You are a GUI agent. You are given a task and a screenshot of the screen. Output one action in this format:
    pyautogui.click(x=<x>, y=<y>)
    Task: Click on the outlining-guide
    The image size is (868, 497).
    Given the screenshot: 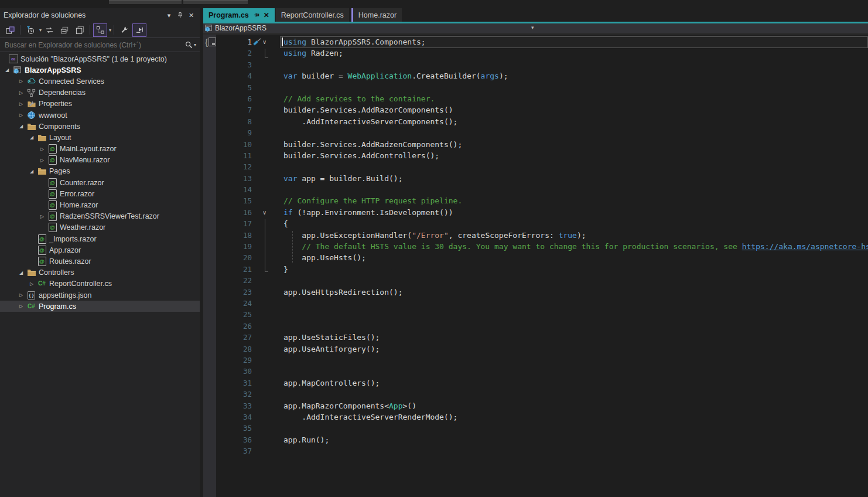 What is the action you would take?
    pyautogui.click(x=265, y=245)
    